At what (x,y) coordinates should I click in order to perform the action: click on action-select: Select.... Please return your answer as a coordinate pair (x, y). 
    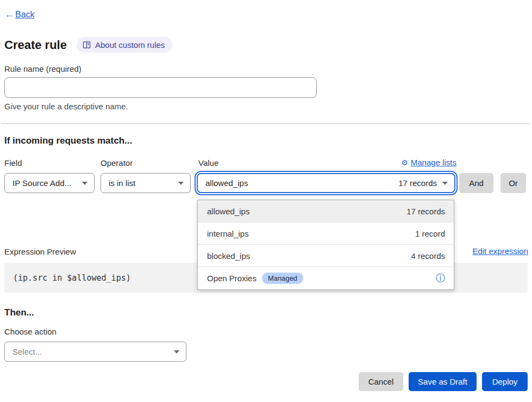
    Looking at the image, I should click on (96, 351).